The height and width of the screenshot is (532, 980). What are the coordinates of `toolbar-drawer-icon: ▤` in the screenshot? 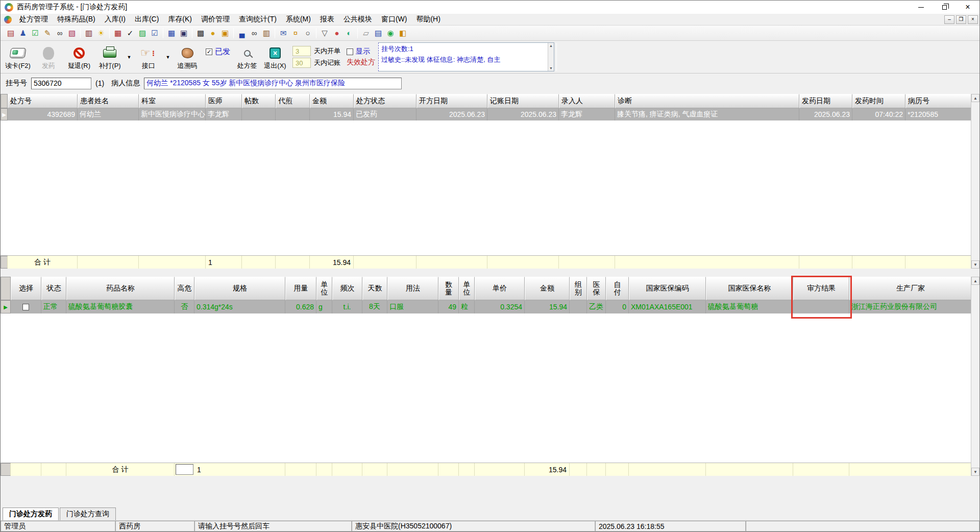 It's located at (11, 33).